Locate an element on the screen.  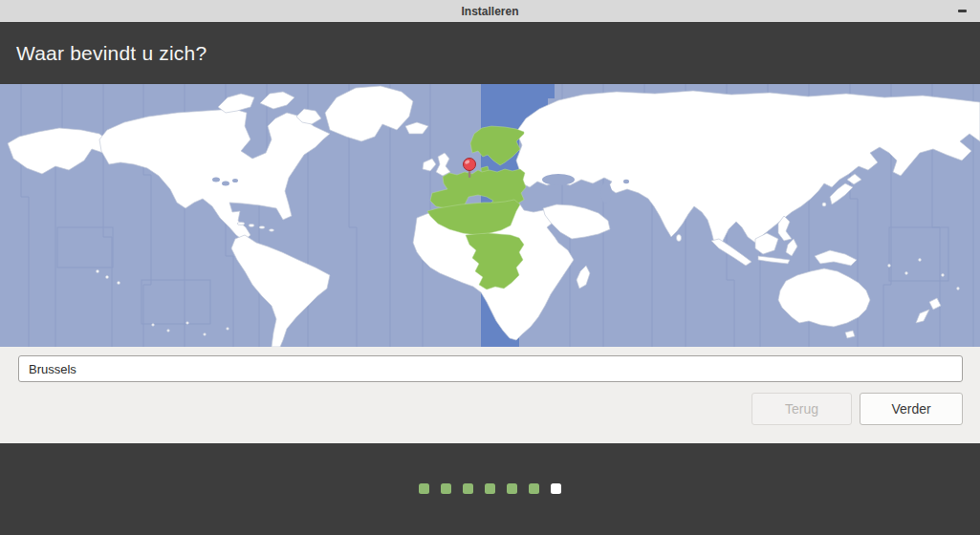
page-title: Waar bevindt u zich? is located at coordinates (111, 54).